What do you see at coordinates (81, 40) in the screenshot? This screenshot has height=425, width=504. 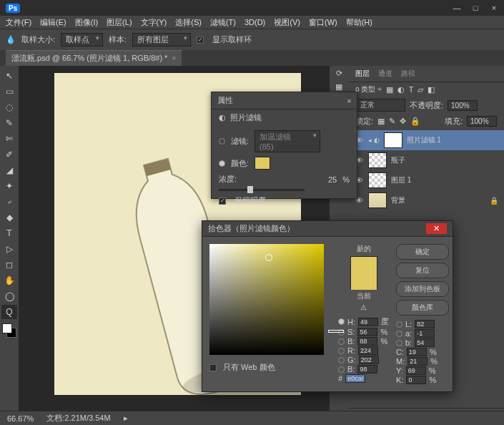 I see `sample-size-dropdown: 取样点` at bounding box center [81, 40].